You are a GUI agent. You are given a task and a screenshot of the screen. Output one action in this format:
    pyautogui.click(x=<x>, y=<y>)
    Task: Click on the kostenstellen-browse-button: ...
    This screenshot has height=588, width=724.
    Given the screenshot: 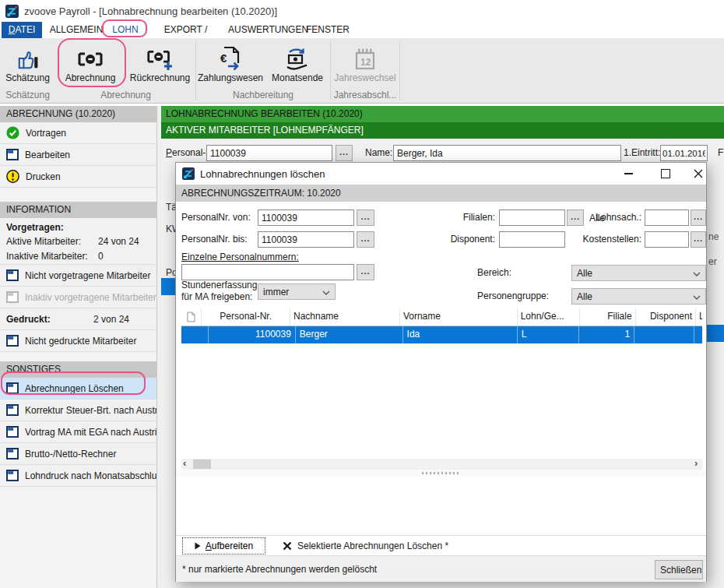 What is the action you would take?
    pyautogui.click(x=698, y=240)
    